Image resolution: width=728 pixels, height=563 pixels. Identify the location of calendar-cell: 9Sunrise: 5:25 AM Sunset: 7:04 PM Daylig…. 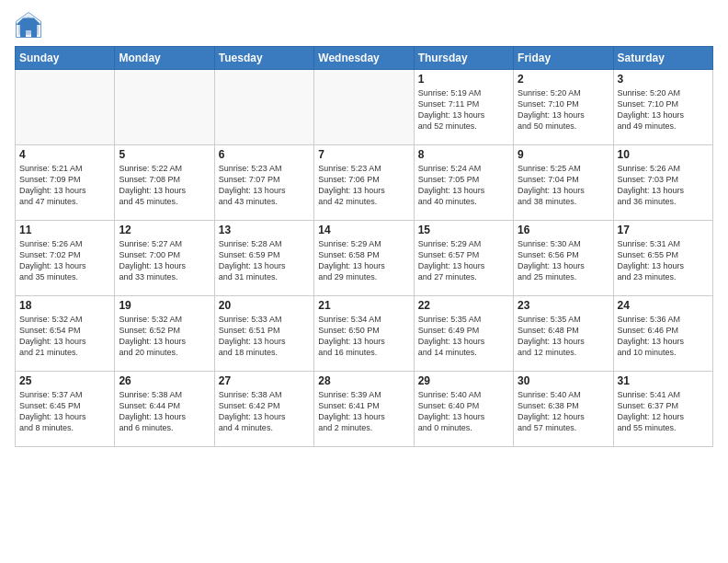
(563, 183).